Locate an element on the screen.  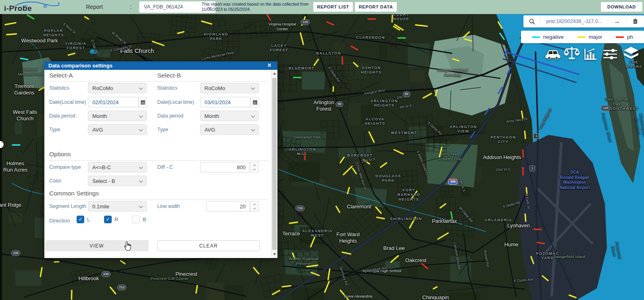
date-value-b: 03/01/2024 is located at coordinates (218, 103).